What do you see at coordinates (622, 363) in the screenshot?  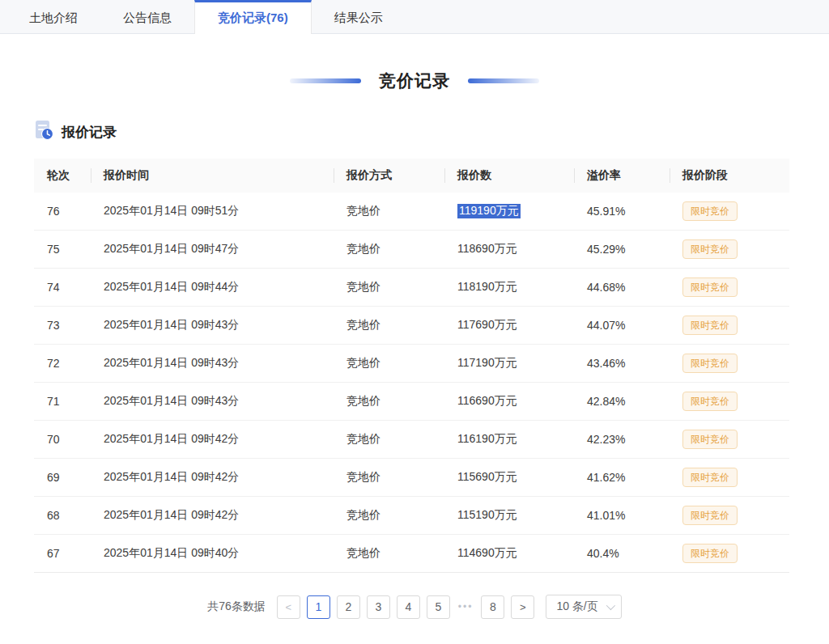 I see `cell-premium: 43.46%` at bounding box center [622, 363].